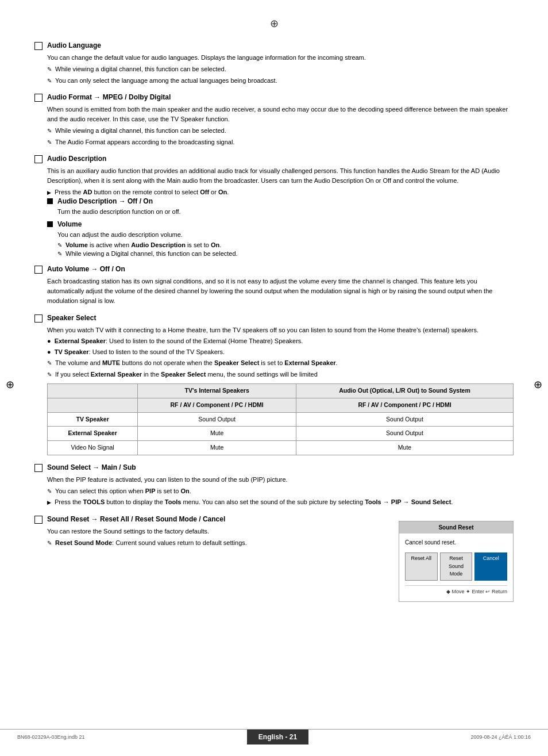  What do you see at coordinates (501, 737) in the screenshot?
I see `footer-right-text: 2009-08-24 ¿ÀÉÀ 1:00:16` at bounding box center [501, 737].